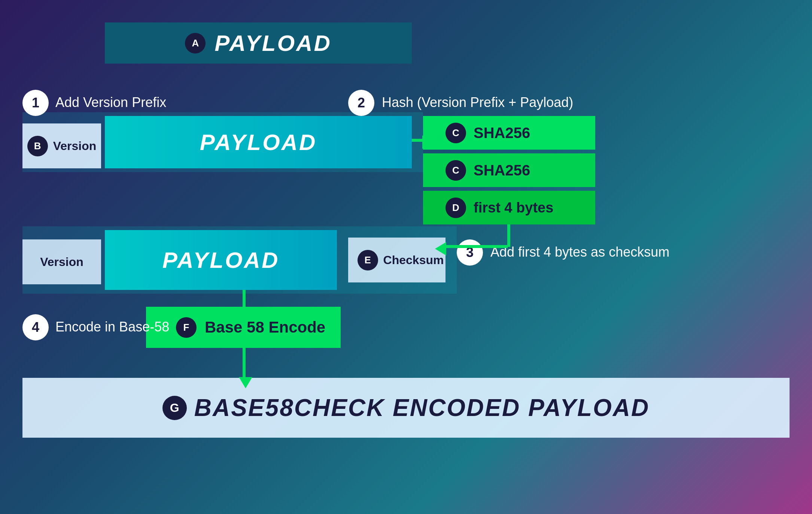 Image resolution: width=812 pixels, height=514 pixels. What do you see at coordinates (502, 133) in the screenshot?
I see `sha256-label1: SHA256` at bounding box center [502, 133].